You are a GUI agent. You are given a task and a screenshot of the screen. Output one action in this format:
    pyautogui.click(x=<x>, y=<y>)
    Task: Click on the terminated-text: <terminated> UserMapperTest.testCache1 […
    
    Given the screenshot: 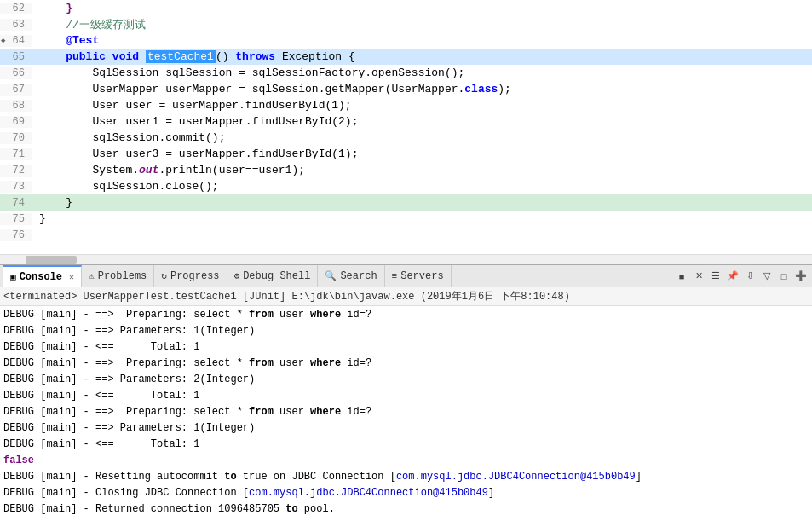 What is the action you would take?
    pyautogui.click(x=286, y=297)
    